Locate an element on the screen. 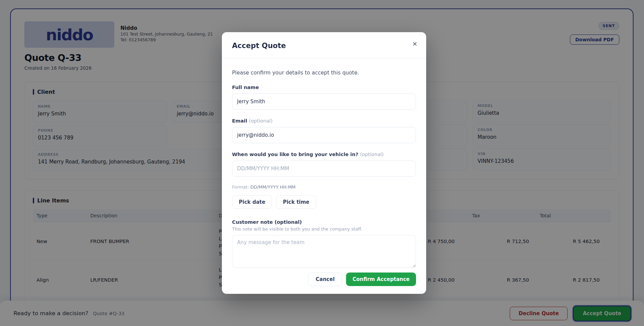 The height and width of the screenshot is (326, 644). datetime-label: When would you like to bring your vehicl… is located at coordinates (324, 154).